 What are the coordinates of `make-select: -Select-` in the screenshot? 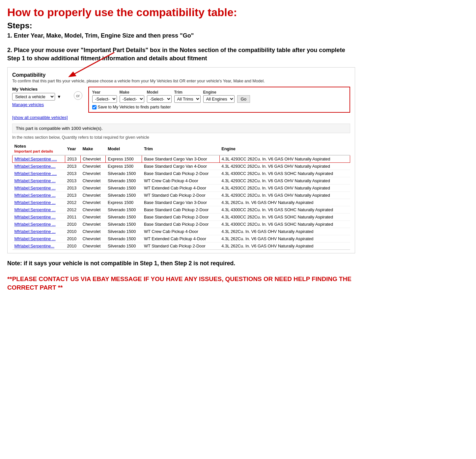 It's located at (132, 99).